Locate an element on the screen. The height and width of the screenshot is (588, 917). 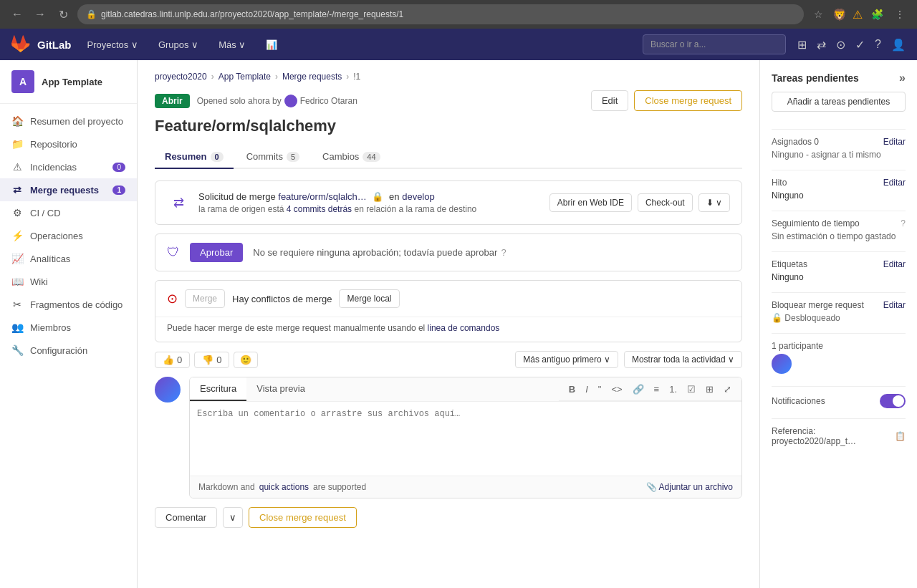
from-branch-link: feature/orm/sqlalch… is located at coordinates (322, 196).